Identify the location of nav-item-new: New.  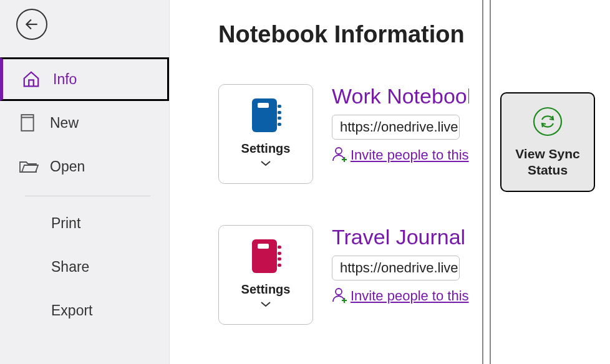
(85, 123).